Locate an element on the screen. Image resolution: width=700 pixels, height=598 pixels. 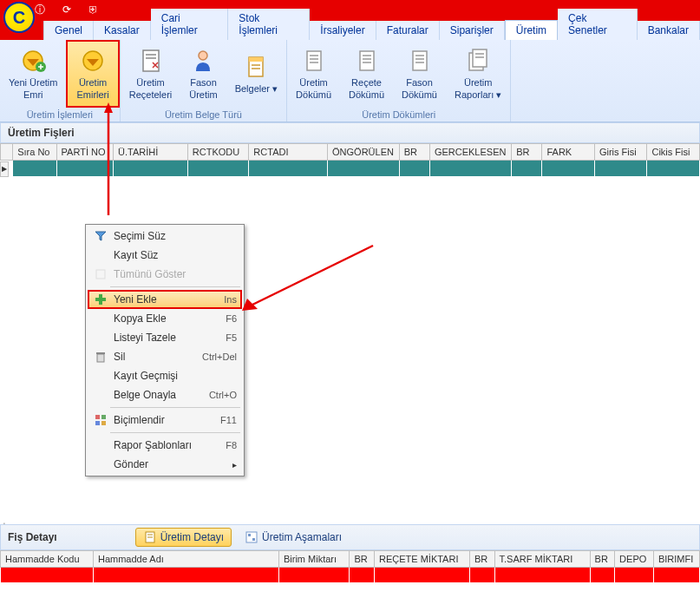
detail-tab-asamalari: Üretim Aşamaları is located at coordinates (293, 537).